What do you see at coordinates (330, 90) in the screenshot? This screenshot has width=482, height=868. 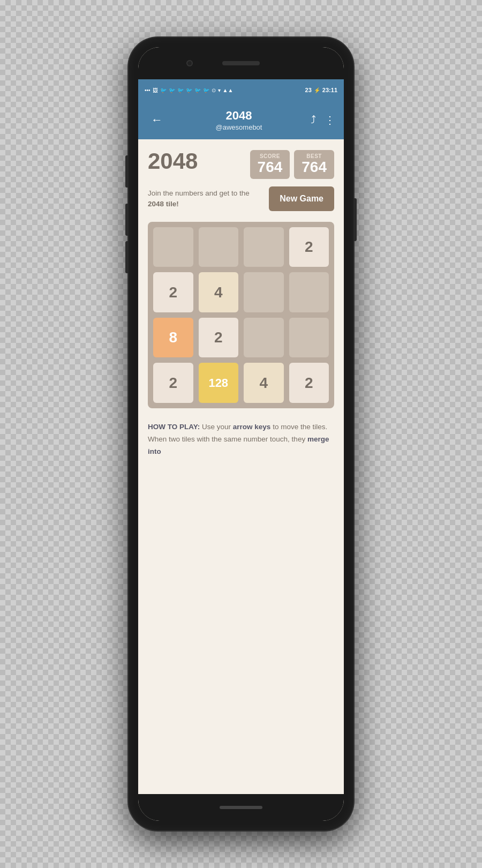 I see `clock: 23:11` at bounding box center [330, 90].